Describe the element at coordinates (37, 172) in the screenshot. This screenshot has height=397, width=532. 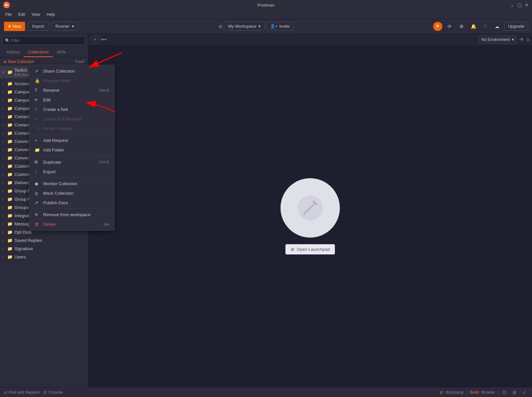
I see `export-icon: ↓` at that location.